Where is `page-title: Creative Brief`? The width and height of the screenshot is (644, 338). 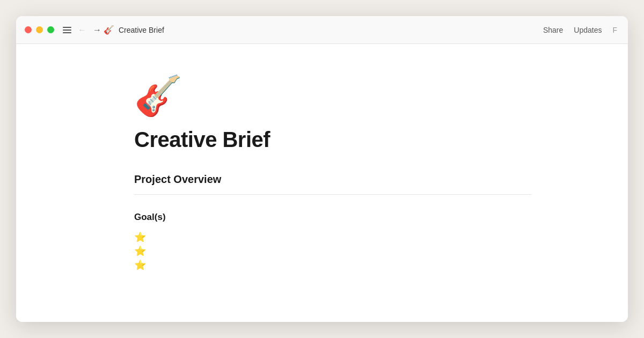 page-title: Creative Brief is located at coordinates (333, 139).